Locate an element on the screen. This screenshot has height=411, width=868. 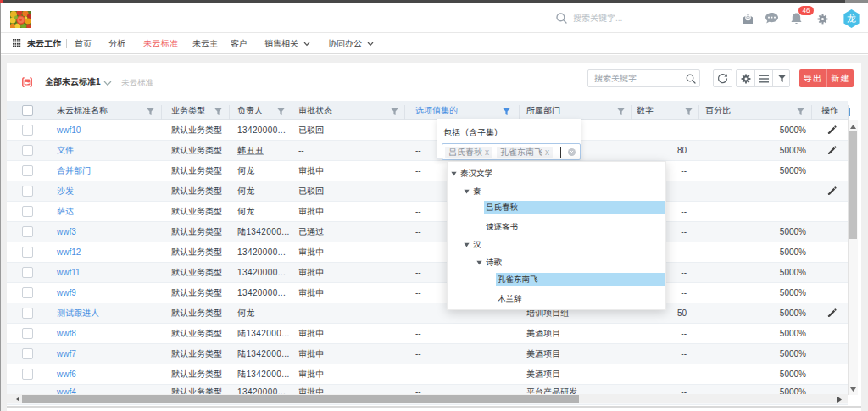
svg-text: 龙 is located at coordinates (851, 18).